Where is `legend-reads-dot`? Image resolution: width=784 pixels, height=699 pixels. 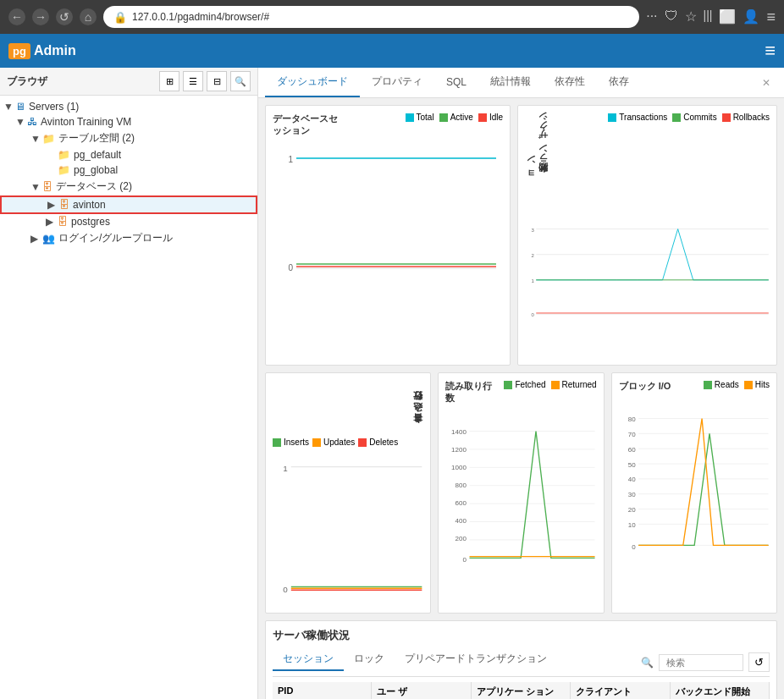
legend-reads-dot is located at coordinates (708, 385).